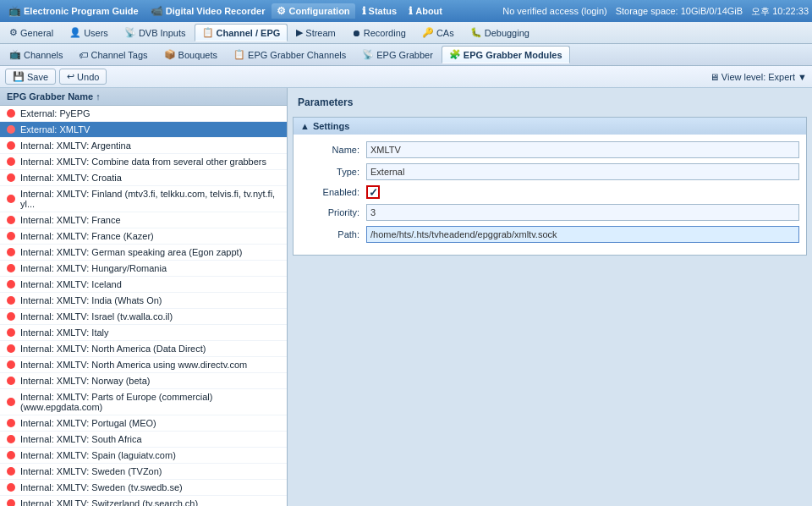  I want to click on toolbar: 💾 Save ↩ Undo 🖥 View level: Expert ▼, so click(406, 77).